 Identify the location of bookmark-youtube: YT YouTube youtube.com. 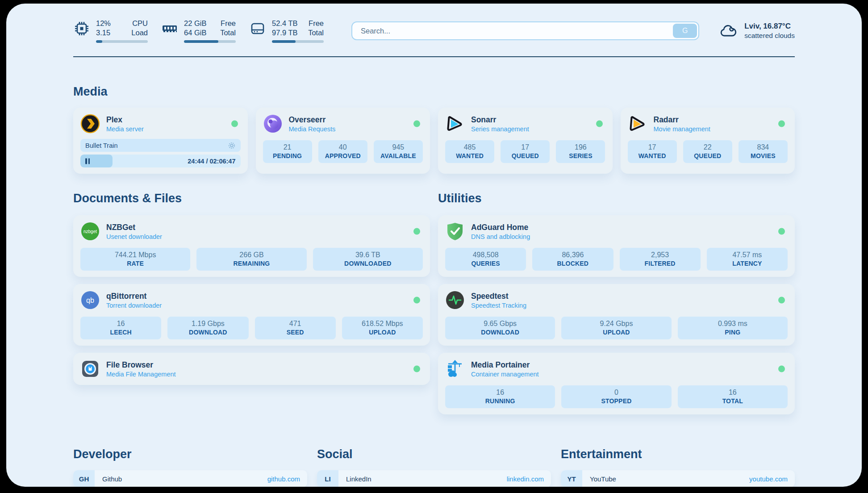
(678, 479).